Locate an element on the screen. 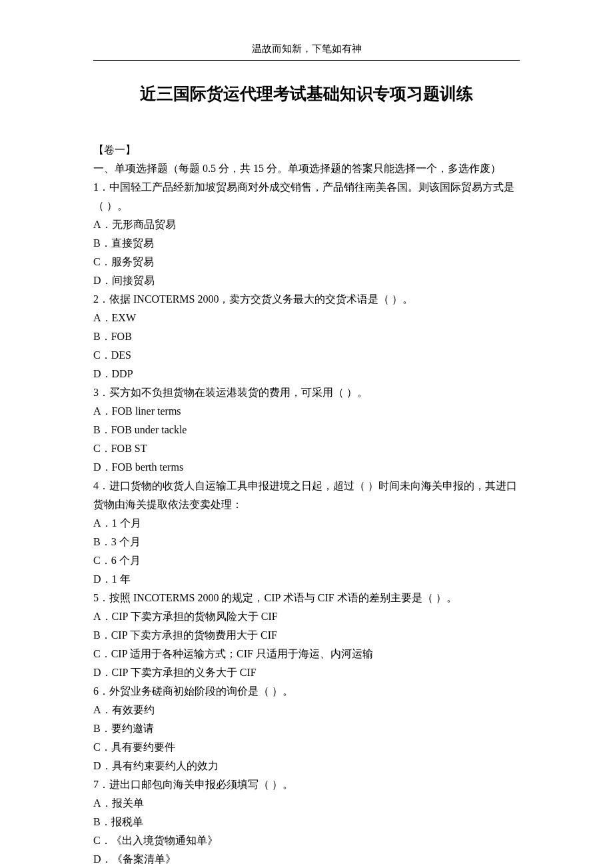 This screenshot has height=868, width=613. question: 6．外贸业务磋商初始阶段的询价是（ ）。 A．有效要约 B．要约邀请 C．具有要… is located at coordinates (306, 729).